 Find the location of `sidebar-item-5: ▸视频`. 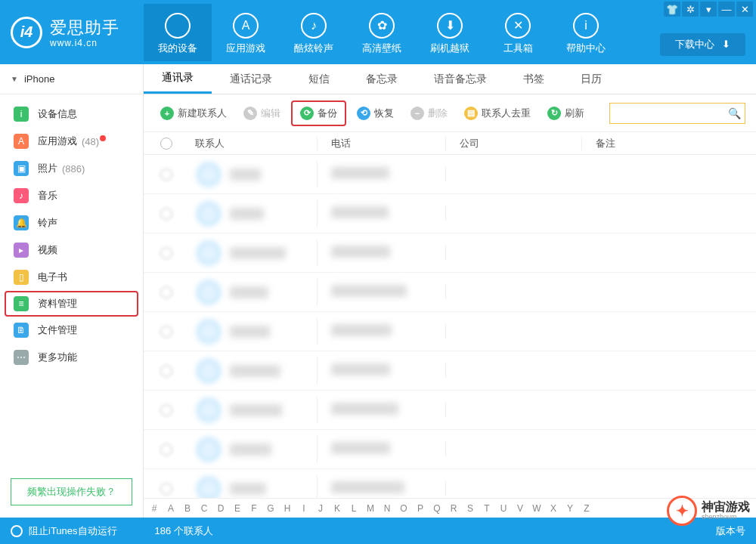

sidebar-item-5: ▸视频 is located at coordinates (71, 250).